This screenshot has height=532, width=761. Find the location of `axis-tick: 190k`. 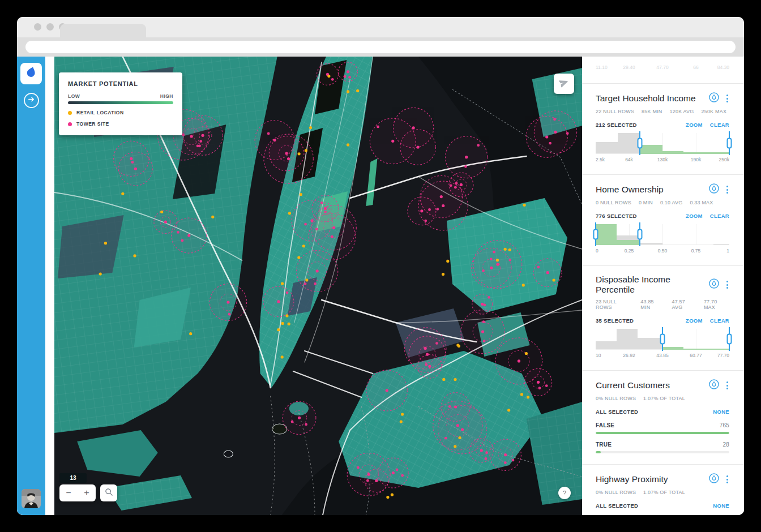

axis-tick: 190k is located at coordinates (696, 160).